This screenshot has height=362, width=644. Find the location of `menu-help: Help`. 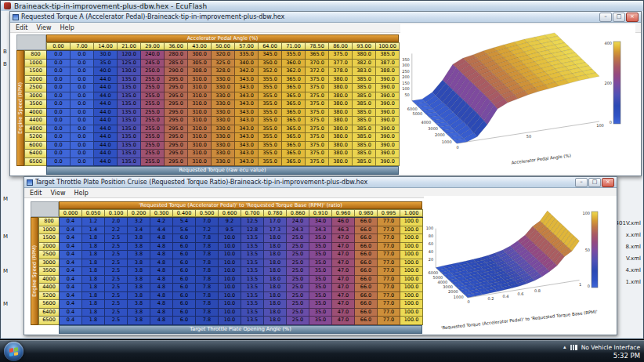

menu-help: Help is located at coordinates (67, 28).